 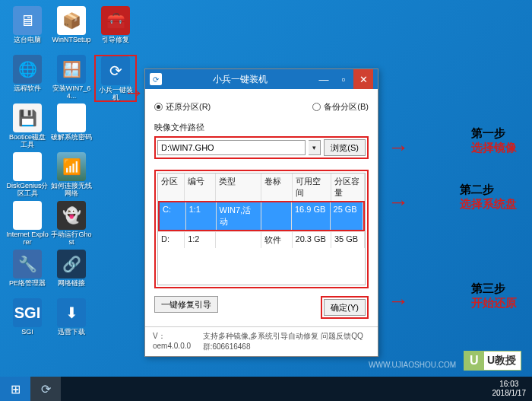 What do you see at coordinates (27, 215) in the screenshot?
I see `app-icon: e` at bounding box center [27, 215].